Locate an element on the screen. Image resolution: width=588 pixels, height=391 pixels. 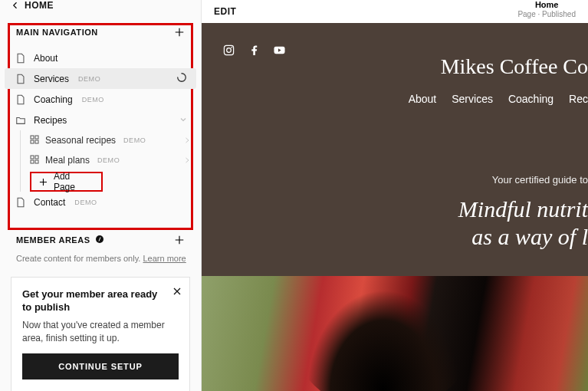
member-areas-title: MEMBER AREAS is located at coordinates (54, 240).